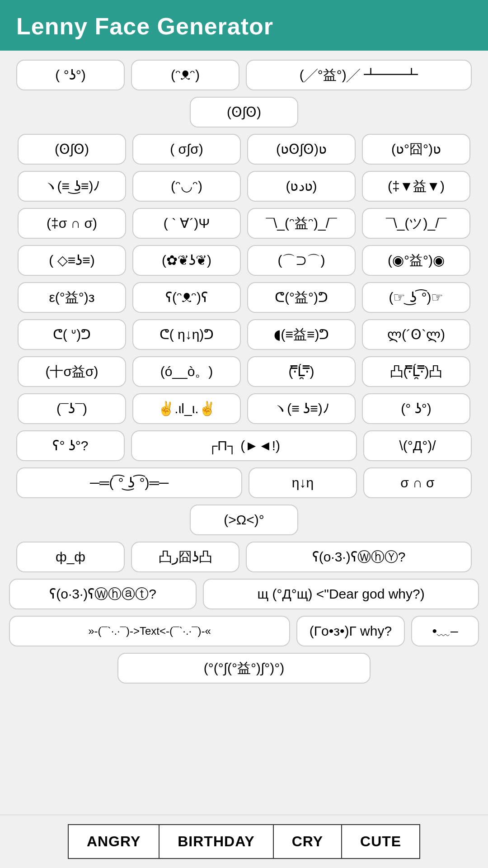 Image resolution: width=488 pixels, height=868 pixels. What do you see at coordinates (244, 26) in the screenshot?
I see `app-title: Lenny Face Generator` at bounding box center [244, 26].